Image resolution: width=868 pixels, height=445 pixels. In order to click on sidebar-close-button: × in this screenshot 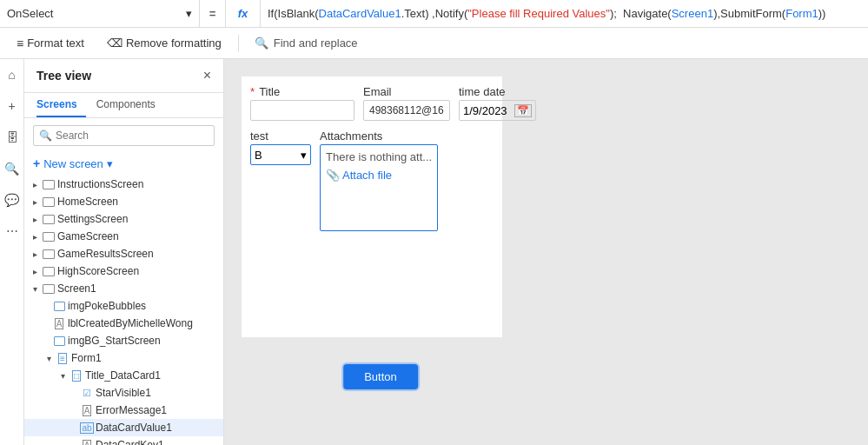, I will do `click(207, 76)`.